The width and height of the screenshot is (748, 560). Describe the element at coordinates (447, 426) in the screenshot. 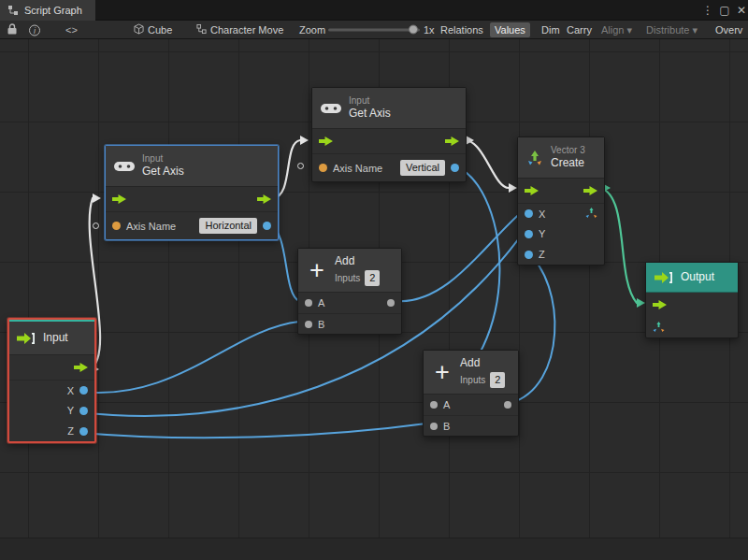

I see `port-label: B` at that location.